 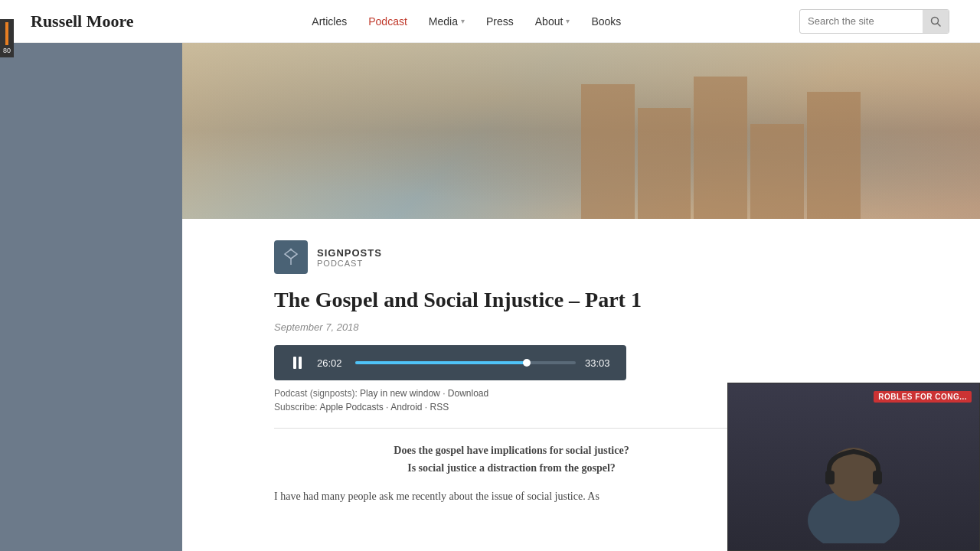 I want to click on podcast-links: Podcast (signposts): Play in new window …, so click(x=511, y=393).